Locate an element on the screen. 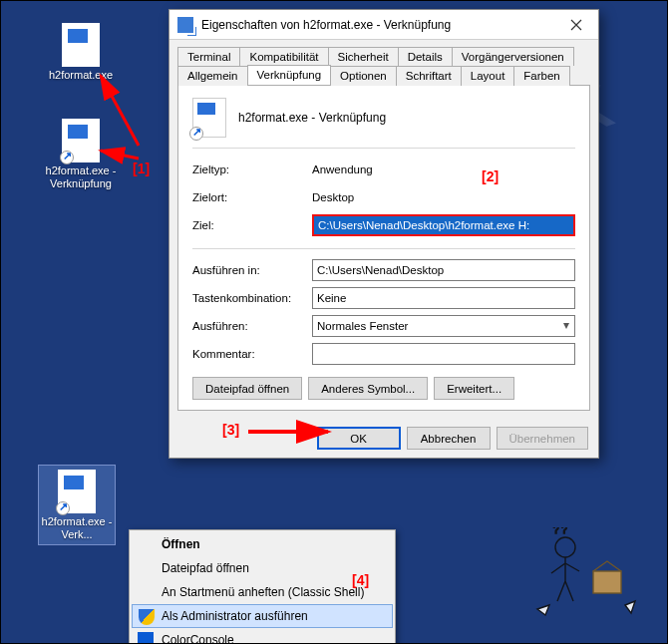  ctx-colorconsole: ColorConsole is located at coordinates (262, 636).